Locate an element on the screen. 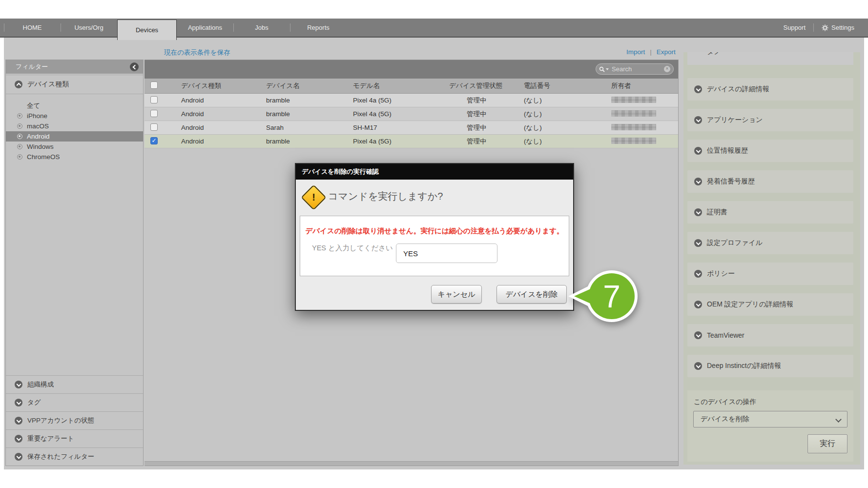 The image size is (868, 488). nav-tab: Users/Org is located at coordinates (89, 27).